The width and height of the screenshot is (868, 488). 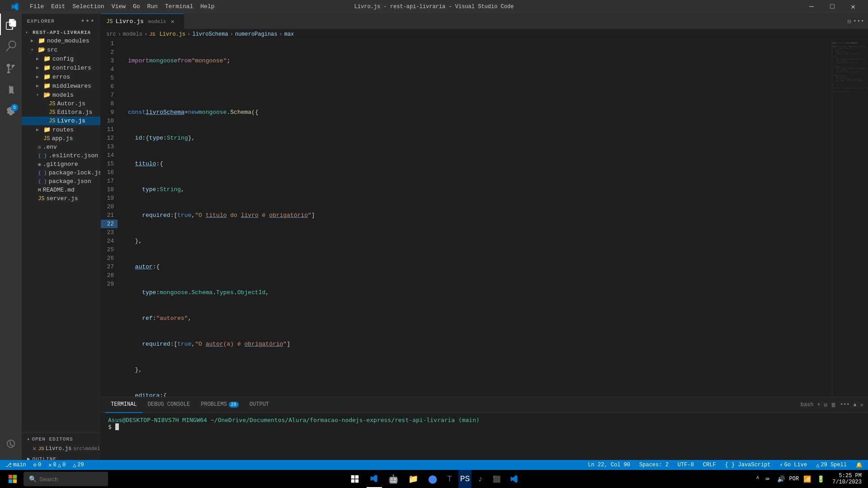 I want to click on statusbar-eol: CRLF, so click(x=710, y=465).